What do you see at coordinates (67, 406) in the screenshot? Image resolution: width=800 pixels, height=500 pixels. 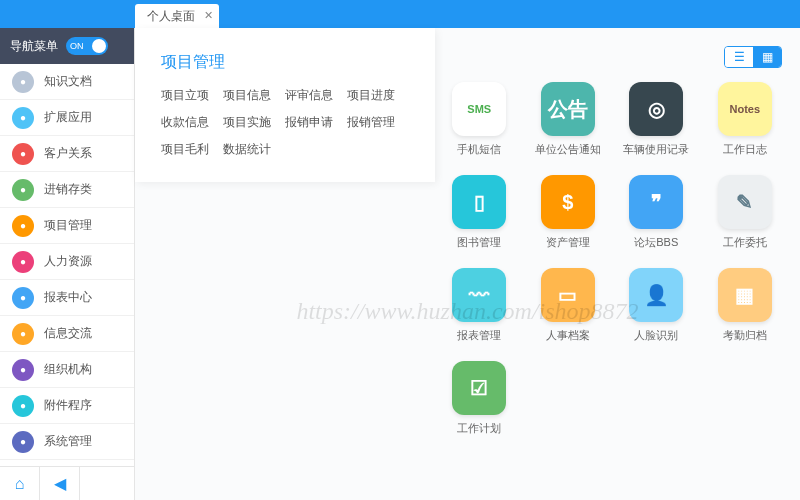 I see `sidebar-item-9: ●附件程序` at bounding box center [67, 406].